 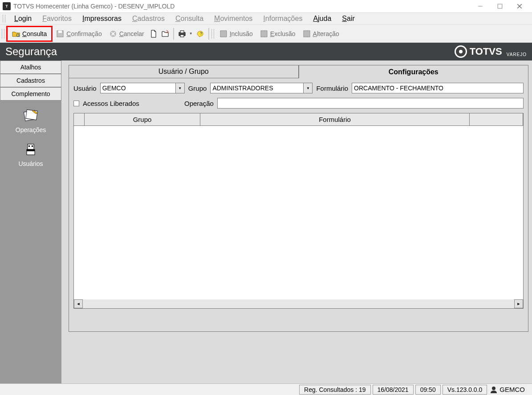 What do you see at coordinates (149, 19) in the screenshot?
I see `menu-cadastros: Cadastros` at bounding box center [149, 19].